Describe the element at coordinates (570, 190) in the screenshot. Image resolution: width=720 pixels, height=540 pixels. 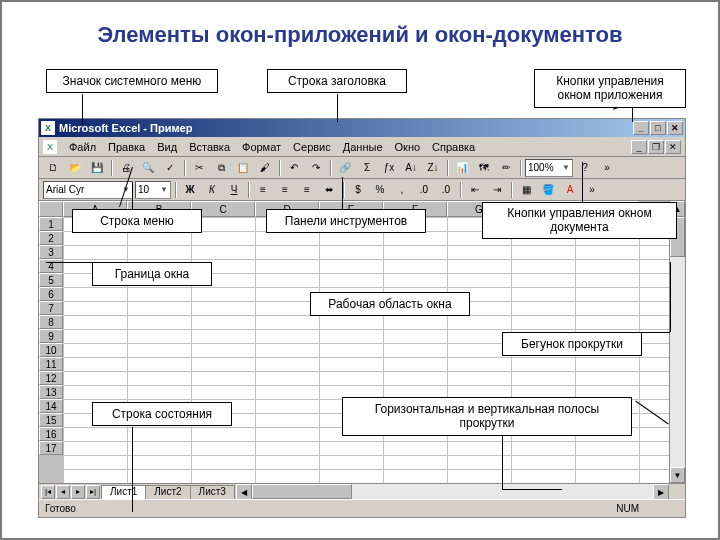
I see `font-color-icon: A` at that location.